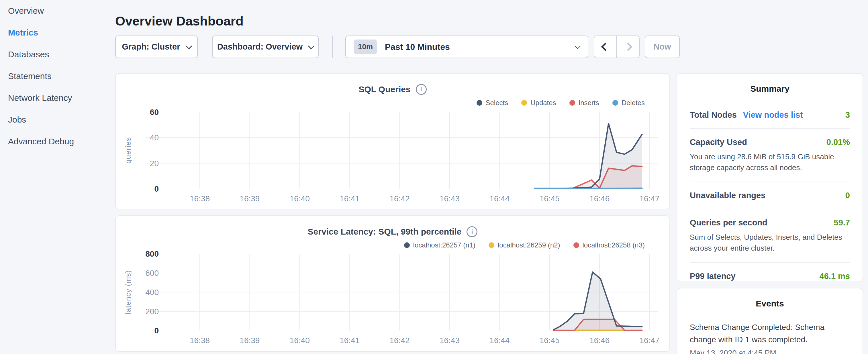 The width and height of the screenshot is (868, 354). Describe the element at coordinates (770, 243) in the screenshot. I see `stat-description: Sum of Selects, Updates, Inserts, and De…` at that location.